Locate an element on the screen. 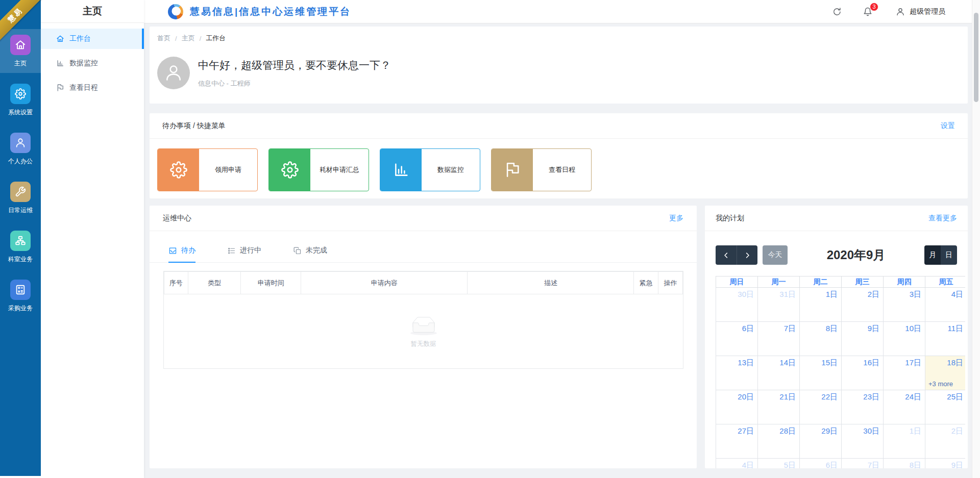 This screenshot has width=980, height=478. month-view-button: 月 is located at coordinates (933, 255).